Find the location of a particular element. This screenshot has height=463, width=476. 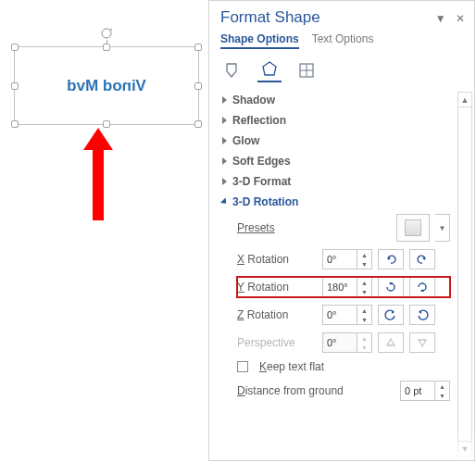

effects-icon is located at coordinates (269, 70).